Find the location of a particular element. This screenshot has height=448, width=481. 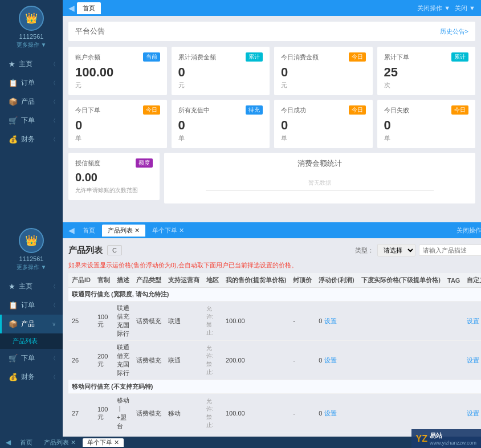

sidebar-item-checkout: 🛒 下单 〈 is located at coordinates (31, 121).